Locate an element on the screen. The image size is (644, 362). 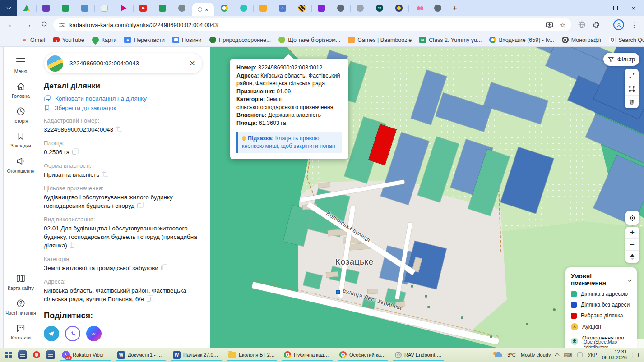
back-button: ← is located at coordinates (12, 25).